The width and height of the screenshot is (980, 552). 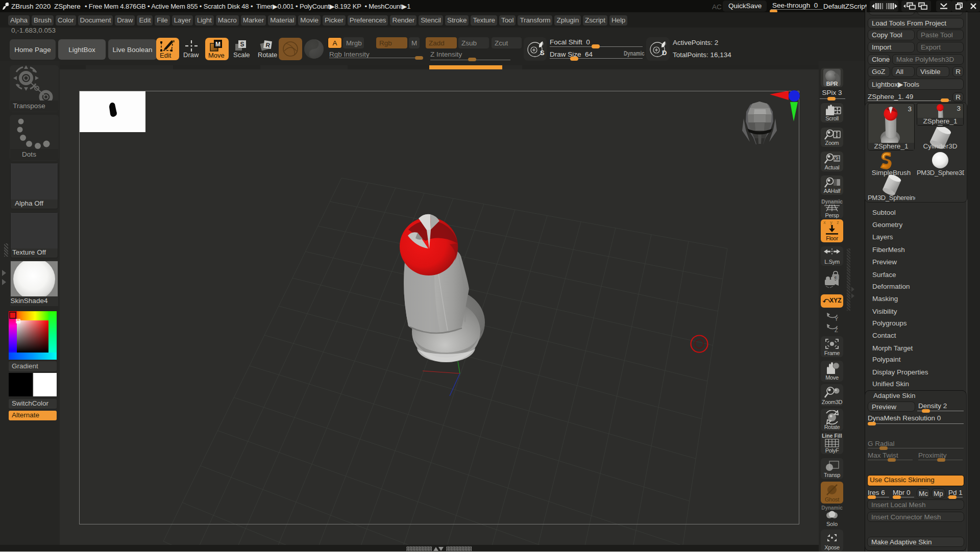 I want to click on svg-text: D, so click(x=665, y=53).